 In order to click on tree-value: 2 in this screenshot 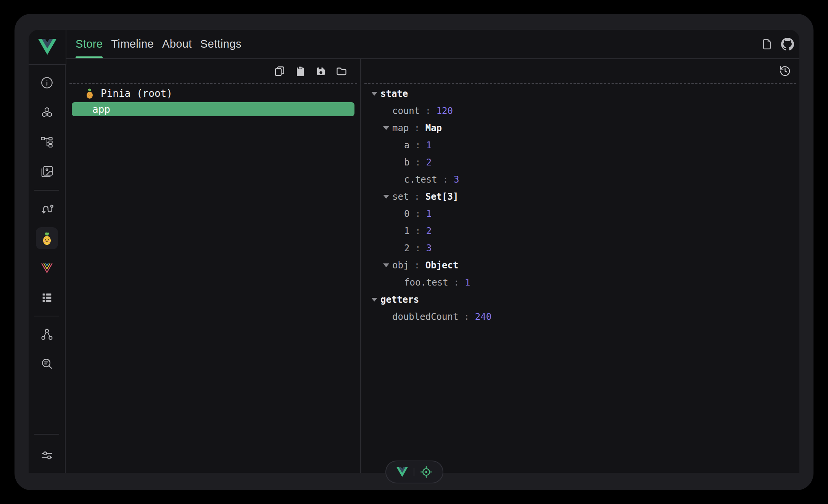, I will do `click(429, 162)`.